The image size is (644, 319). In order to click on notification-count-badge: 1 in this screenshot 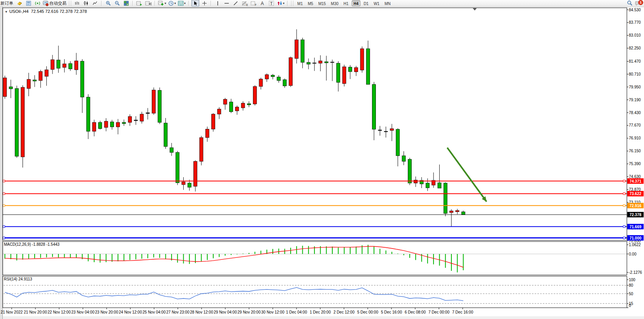, I will do `click(640, 2)`.